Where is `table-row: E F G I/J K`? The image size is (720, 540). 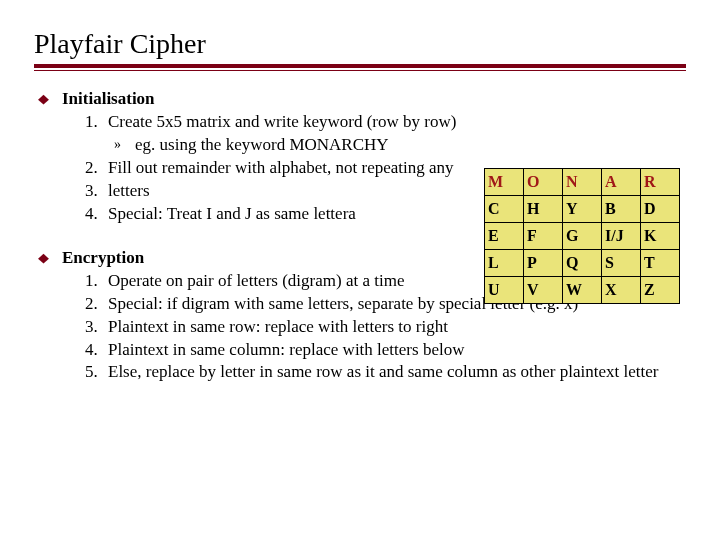
table-row: E F G I/J K is located at coordinates (582, 236).